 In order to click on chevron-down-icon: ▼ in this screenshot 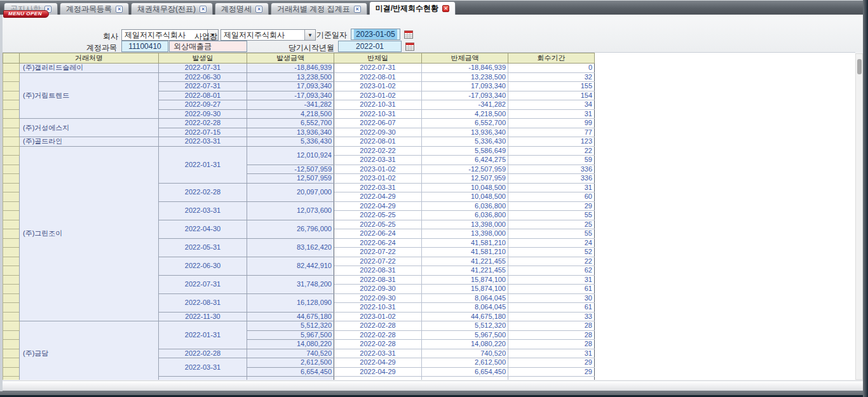, I will do `click(310, 35)`.